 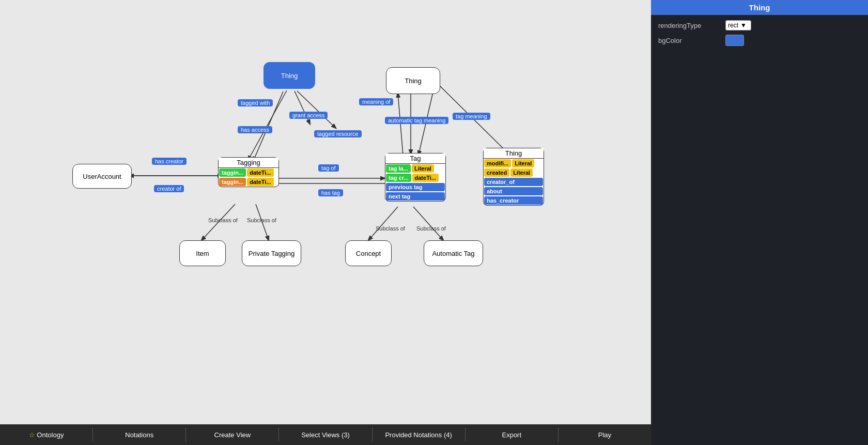 What do you see at coordinates (102, 176) in the screenshot?
I see `user-account-node: UserAccount` at bounding box center [102, 176].